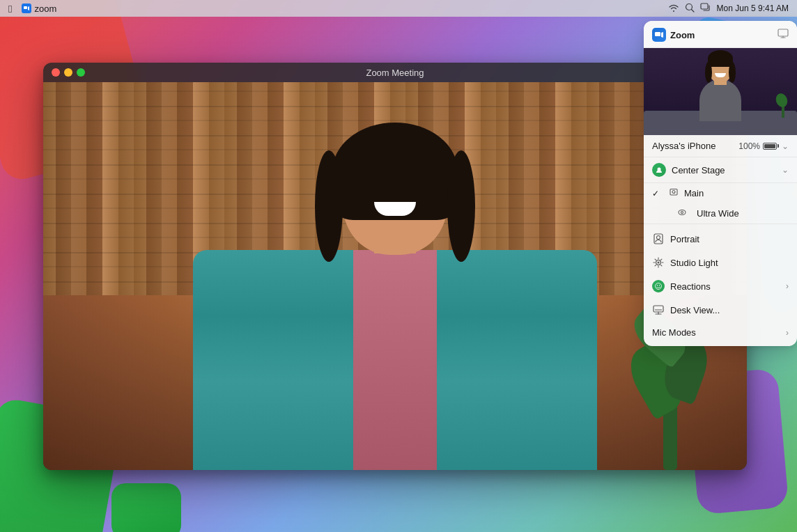 The image size is (797, 532). What do you see at coordinates (752, 8) in the screenshot?
I see `menubar-time: Mon Jun 5 9:41 AM` at bounding box center [752, 8].